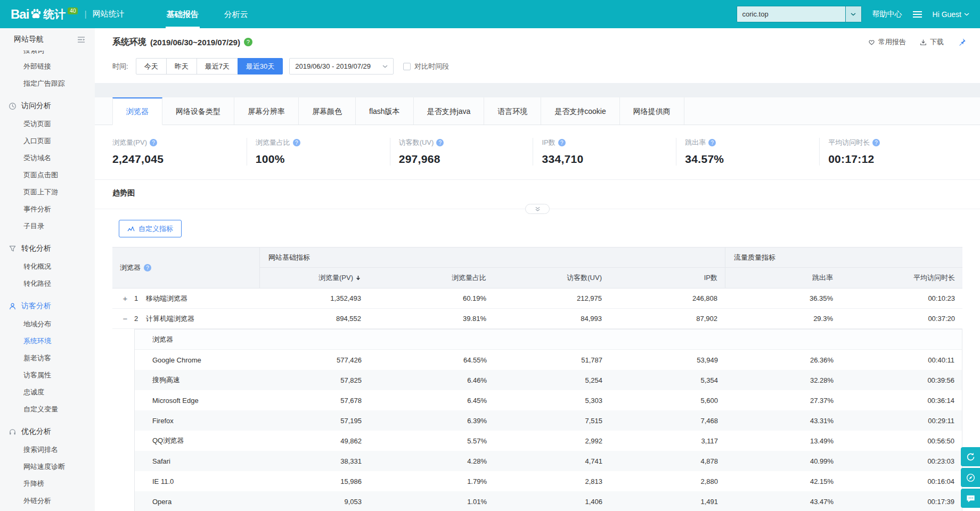 The width and height of the screenshot is (980, 511). I want to click on column-header: 平均访问时长, so click(901, 278).